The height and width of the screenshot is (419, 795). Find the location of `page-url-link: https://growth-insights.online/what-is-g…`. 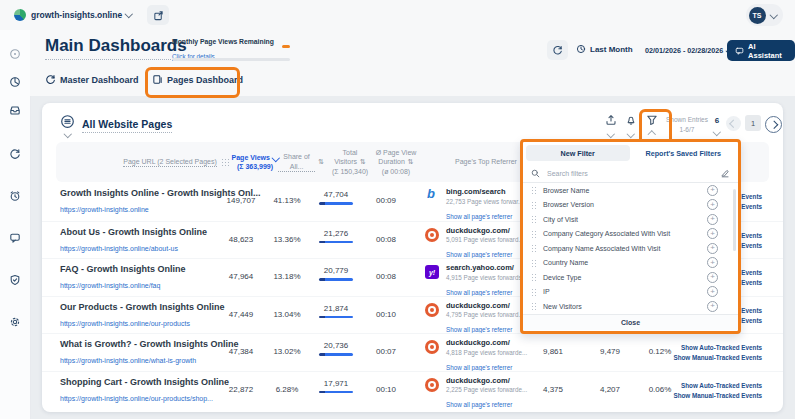

page-url-link: https://growth-insights.online/what-is-g… is located at coordinates (128, 360).